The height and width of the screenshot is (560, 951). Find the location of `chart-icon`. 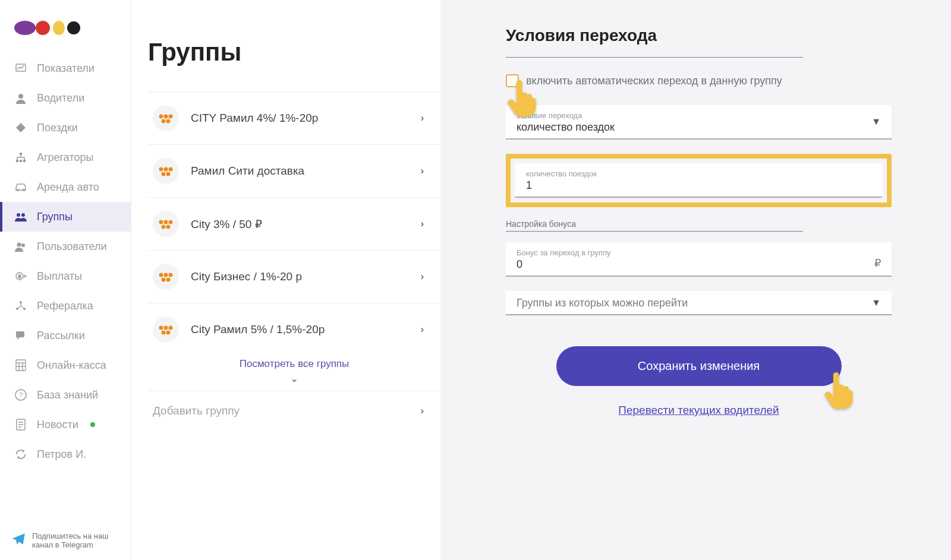

chart-icon is located at coordinates (21, 68).